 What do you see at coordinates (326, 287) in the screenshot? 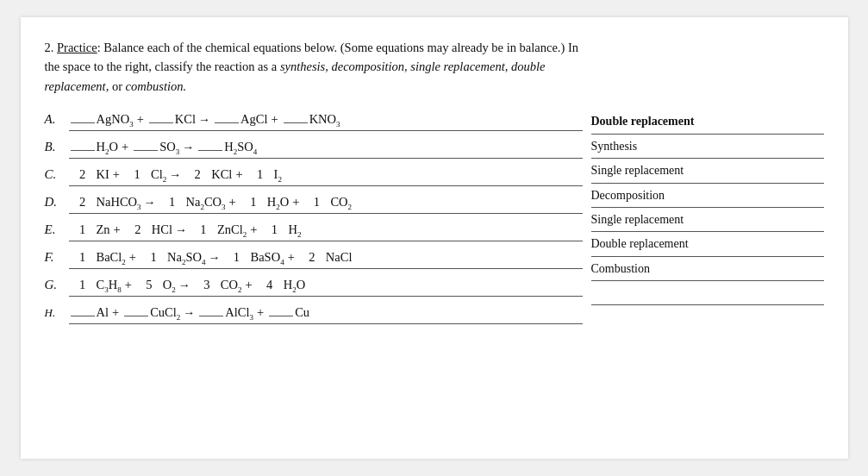
I see `eq-content-g: 1 C3H8 + 5 O2 → 3 CO2 + 4 H2O` at bounding box center [326, 287].